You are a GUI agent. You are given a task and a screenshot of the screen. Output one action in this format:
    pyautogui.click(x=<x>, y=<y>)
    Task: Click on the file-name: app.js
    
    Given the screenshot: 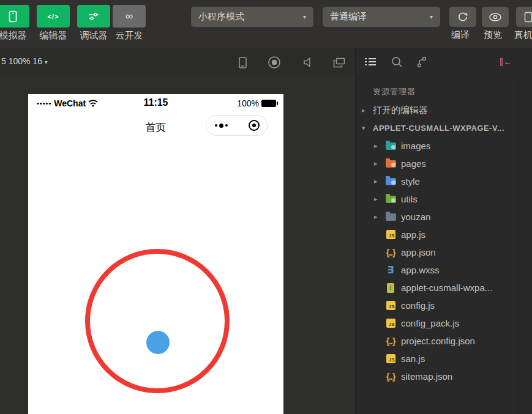 What is the action you would take?
    pyautogui.click(x=413, y=235)
    